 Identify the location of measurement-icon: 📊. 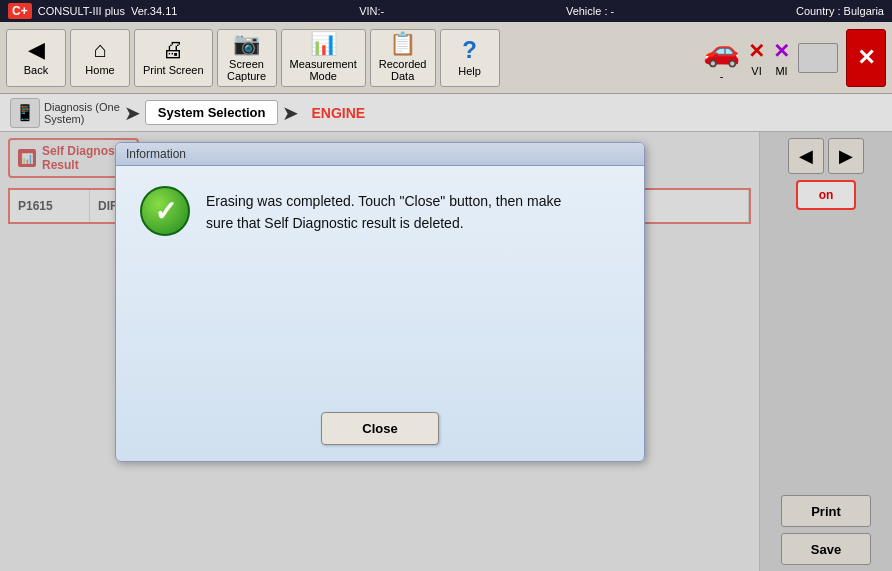
(324, 44).